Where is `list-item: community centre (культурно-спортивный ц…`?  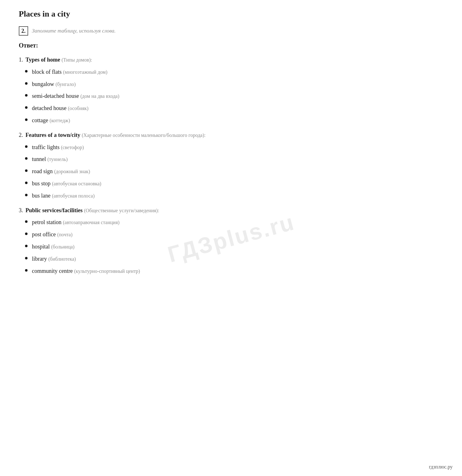 list-item: community centre (культурно-спортивный ц… is located at coordinates (234, 271).